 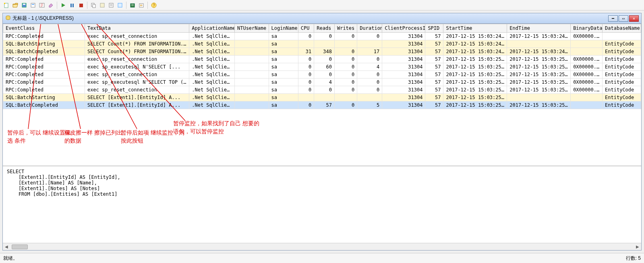 What do you see at coordinates (72, 5) in the screenshot?
I see `pause-button` at bounding box center [72, 5].